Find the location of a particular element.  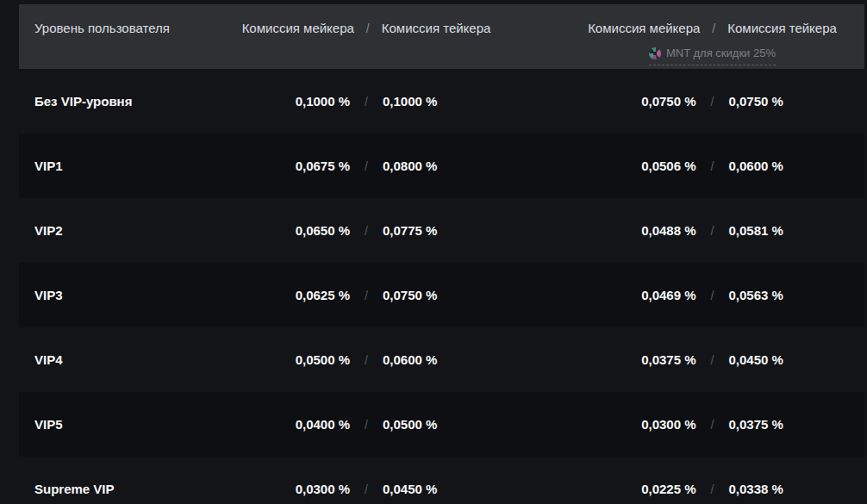

row-discount-fees: 0,0375 % / 0,0450 % is located at coordinates (712, 360).